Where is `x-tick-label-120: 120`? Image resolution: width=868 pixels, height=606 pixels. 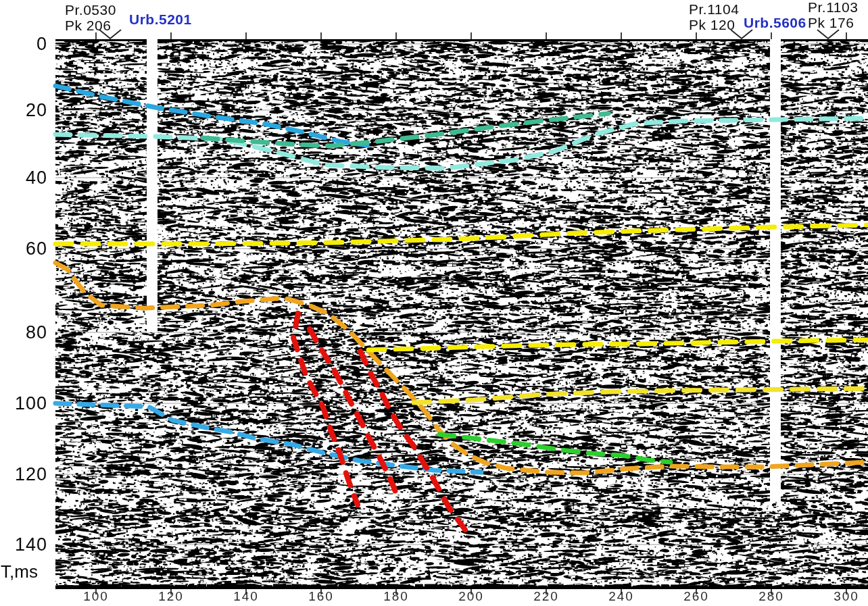 x-tick-label-120: 120 is located at coordinates (171, 597).